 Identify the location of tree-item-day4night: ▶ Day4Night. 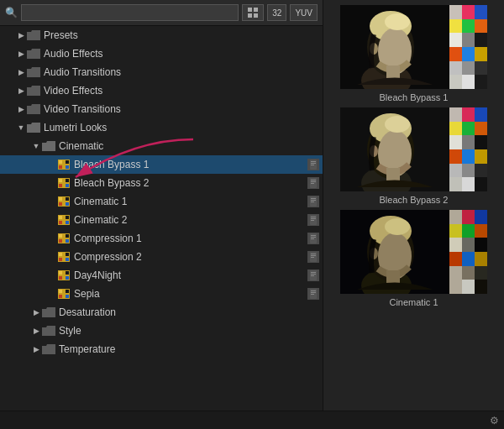
(161, 275).